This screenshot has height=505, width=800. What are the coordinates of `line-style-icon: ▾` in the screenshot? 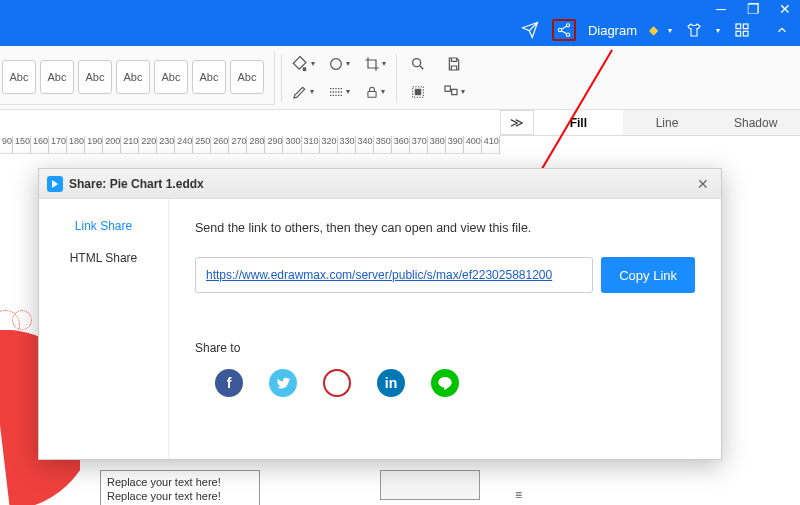 It's located at (339, 92).